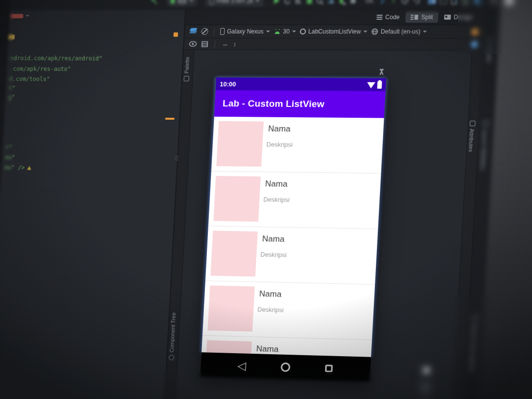 This screenshot has width=532, height=399. What do you see at coordinates (288, 3) in the screenshot?
I see `apply-changes-icon` at bounding box center [288, 3].